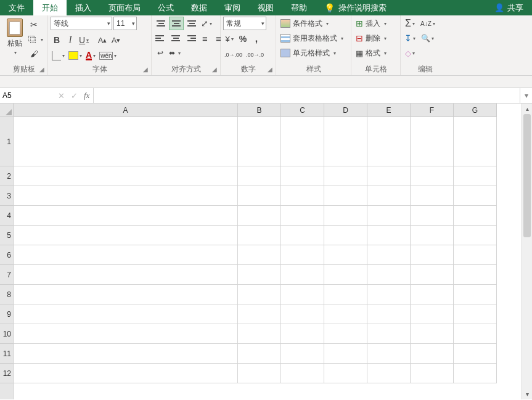  Describe the element at coordinates (6, 275) in the screenshot. I see `row-header-7: 7` at that location.